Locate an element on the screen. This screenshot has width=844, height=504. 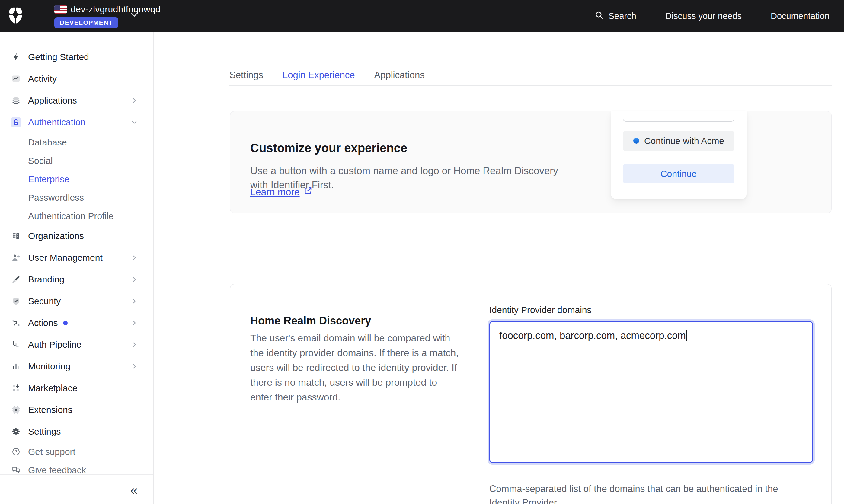
idp-domains-label: Identity Provider domains is located at coordinates (541, 310).